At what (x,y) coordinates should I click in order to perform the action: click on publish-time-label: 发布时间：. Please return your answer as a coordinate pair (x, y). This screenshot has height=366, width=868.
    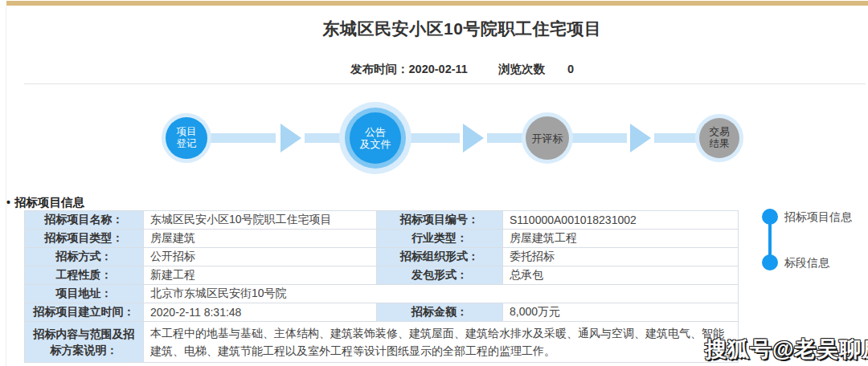
    Looking at the image, I should click on (379, 69).